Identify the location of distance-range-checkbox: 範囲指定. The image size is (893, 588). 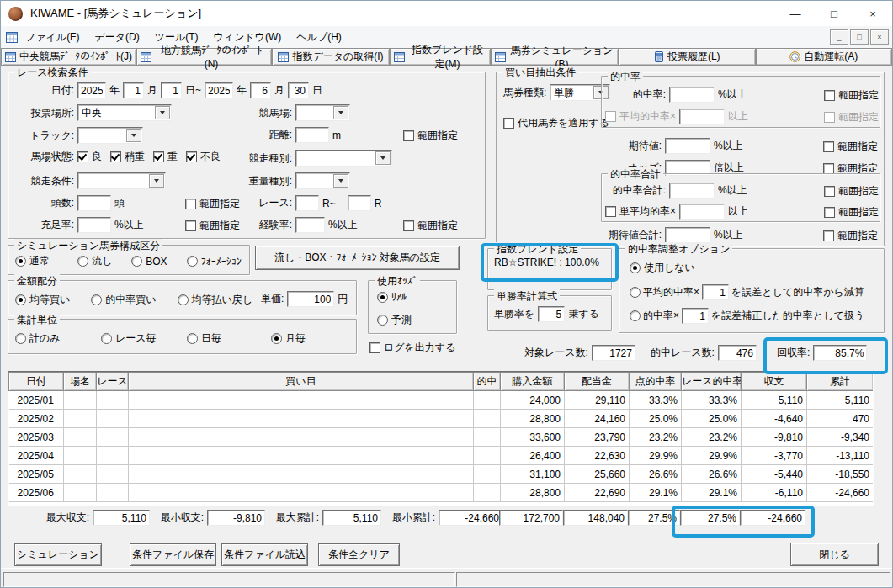
(431, 136).